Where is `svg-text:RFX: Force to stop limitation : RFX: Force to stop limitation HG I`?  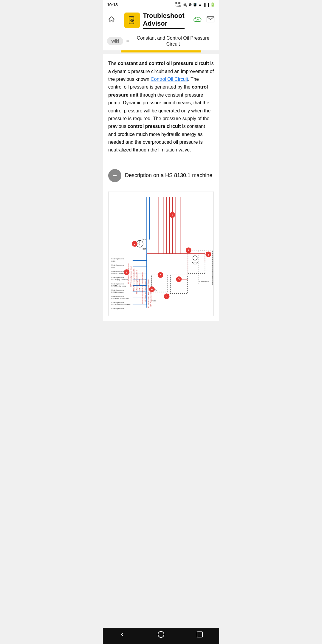 svg-text:RFX: Force to stop limitation : RFX: Force to stop limitation HG I is located at coordinates (134, 279).